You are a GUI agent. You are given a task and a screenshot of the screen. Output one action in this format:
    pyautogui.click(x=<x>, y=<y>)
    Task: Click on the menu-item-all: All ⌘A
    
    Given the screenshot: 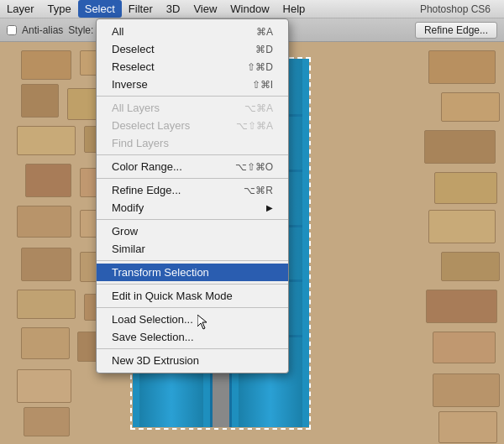 What is the action you would take?
    pyautogui.click(x=192, y=32)
    